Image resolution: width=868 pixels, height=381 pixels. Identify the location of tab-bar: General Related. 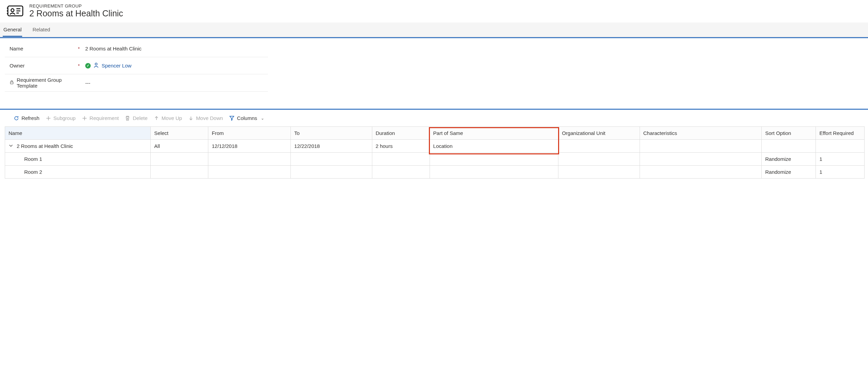
(434, 30).